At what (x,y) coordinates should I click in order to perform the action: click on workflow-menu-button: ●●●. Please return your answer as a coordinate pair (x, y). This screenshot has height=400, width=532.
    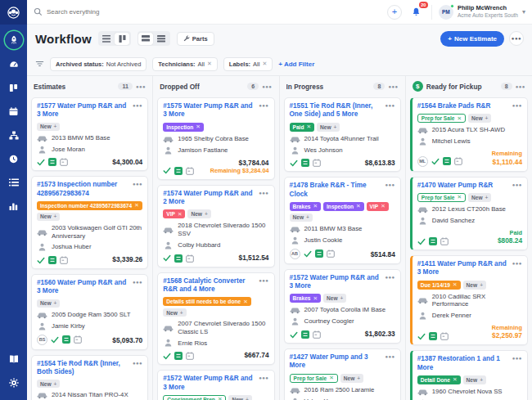
    Looking at the image, I should click on (516, 38).